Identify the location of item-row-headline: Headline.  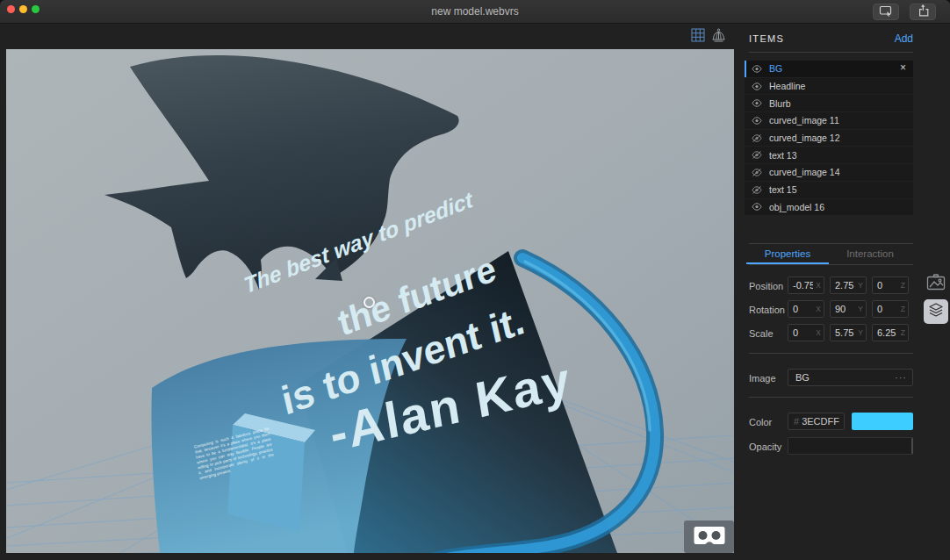
(829, 86).